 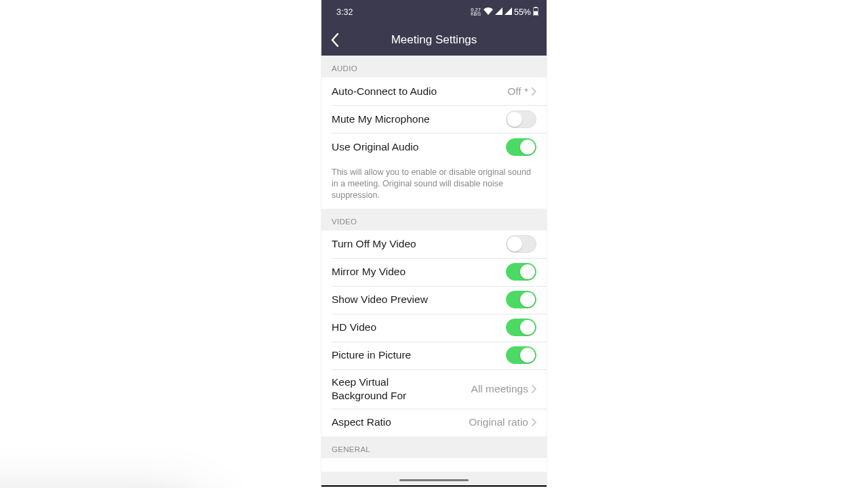 I want to click on row-turn-off-video: Turn Off My Video, so click(x=434, y=244).